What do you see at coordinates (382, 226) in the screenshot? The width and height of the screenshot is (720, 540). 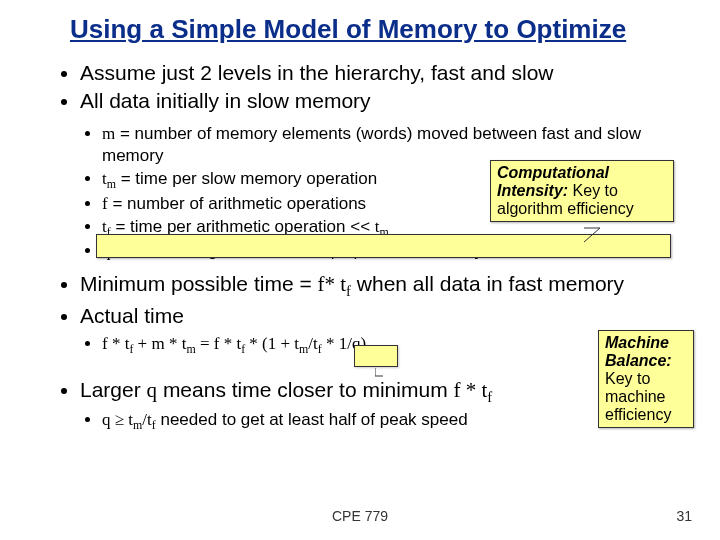 I see `var-tm-2: tm` at bounding box center [382, 226].